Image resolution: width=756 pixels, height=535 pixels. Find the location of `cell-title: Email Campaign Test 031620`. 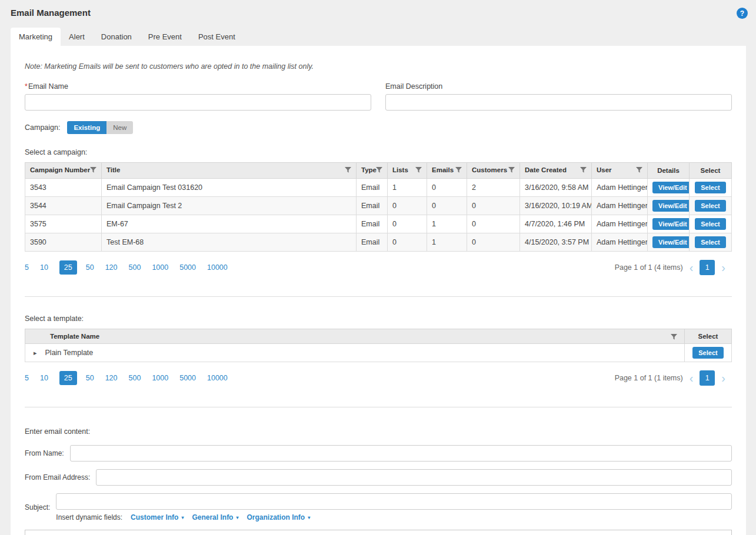

cell-title: Email Campaign Test 031620 is located at coordinates (229, 188).